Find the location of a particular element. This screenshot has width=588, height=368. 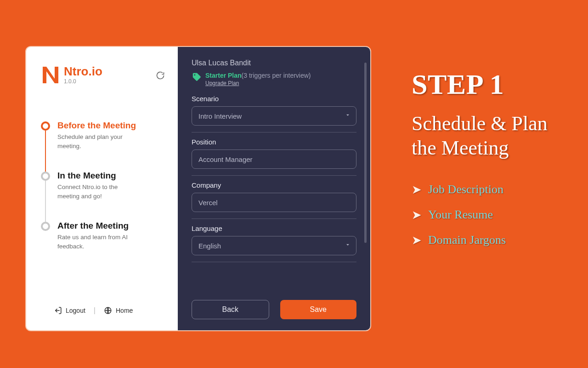

save-button: Save is located at coordinates (319, 310).